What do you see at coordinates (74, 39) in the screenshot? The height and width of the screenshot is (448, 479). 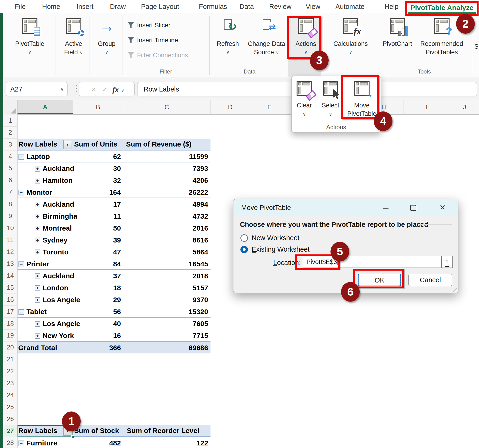 I see `active-field-button: Active Field ∨` at bounding box center [74, 39].